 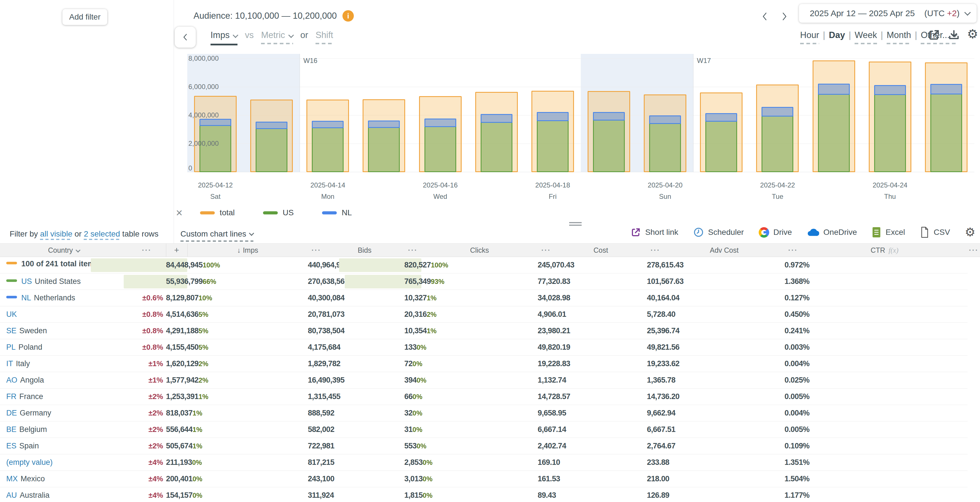 I want to click on legend-item-nl: NL, so click(x=337, y=213).